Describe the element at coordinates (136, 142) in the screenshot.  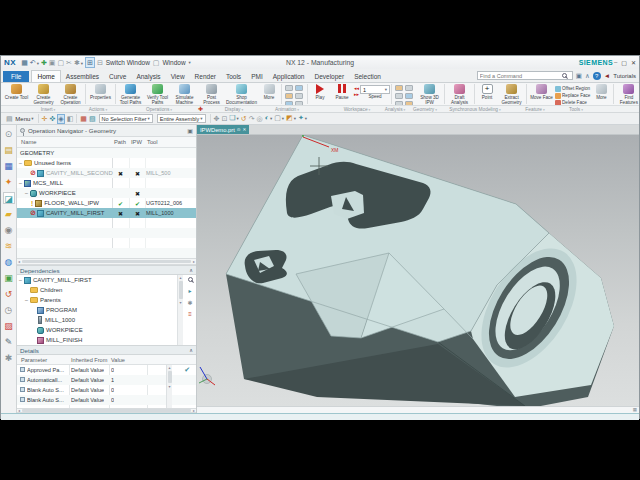
I see `col-ipw: IPW` at that location.